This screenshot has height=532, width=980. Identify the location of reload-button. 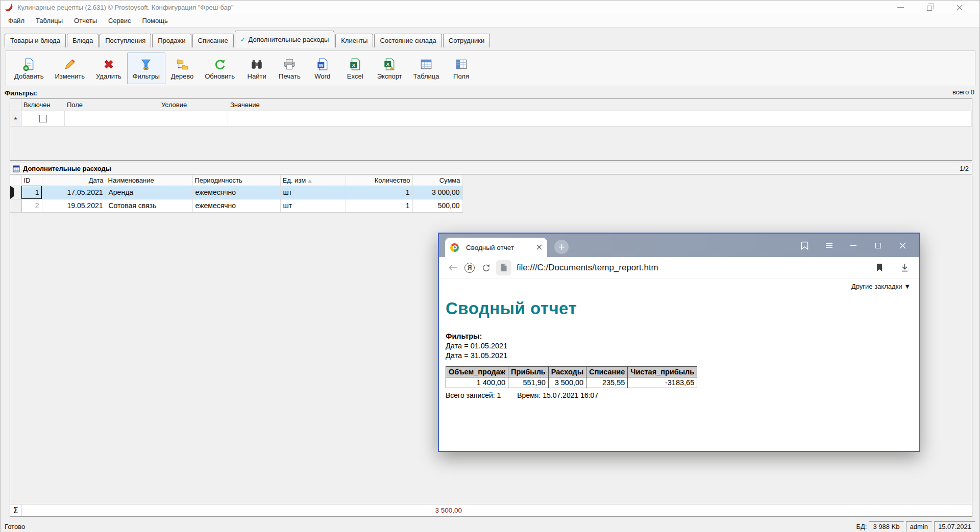
(486, 268).